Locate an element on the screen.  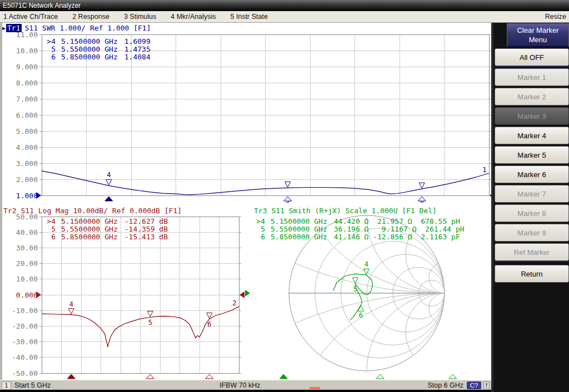
svg-text: -40.00 is located at coordinates (24, 358).